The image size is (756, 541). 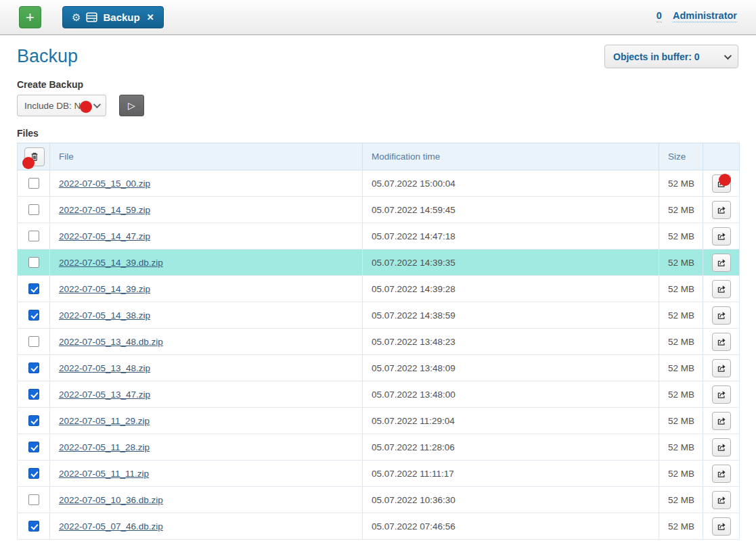 What do you see at coordinates (386, 85) in the screenshot?
I see `create-backup-heading: Create Backup` at bounding box center [386, 85].